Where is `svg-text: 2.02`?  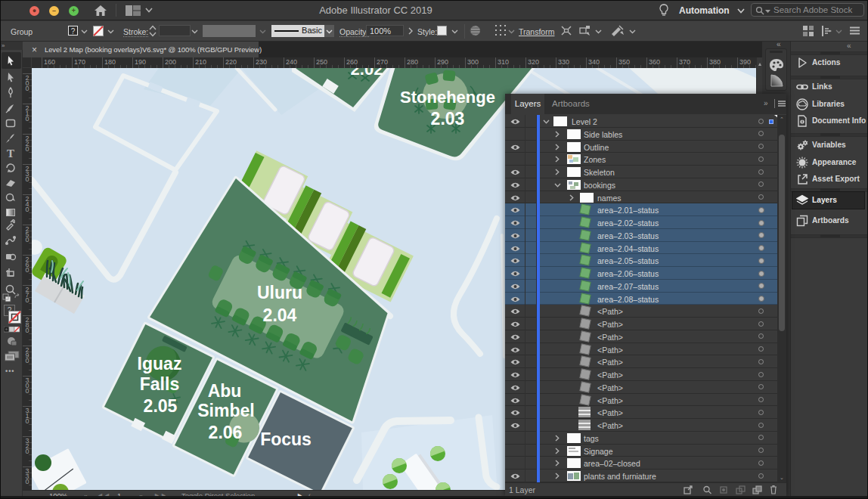
svg-text: 2.02 is located at coordinates (367, 73).